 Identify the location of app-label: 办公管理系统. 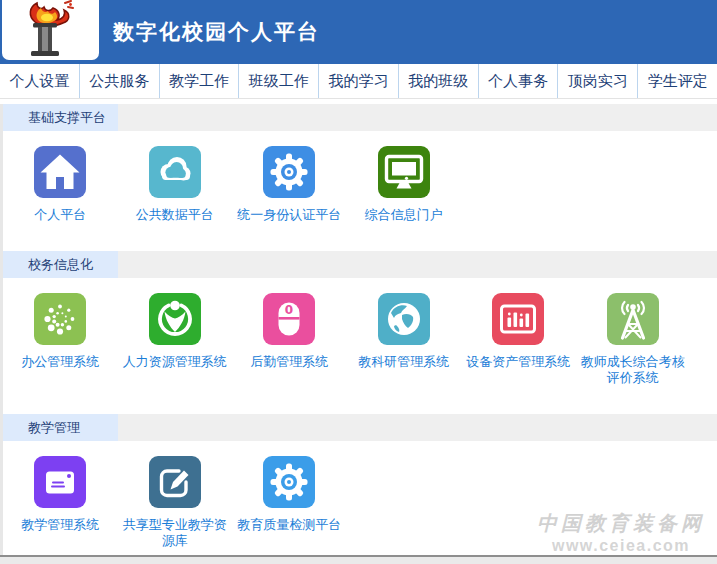
(60, 362).